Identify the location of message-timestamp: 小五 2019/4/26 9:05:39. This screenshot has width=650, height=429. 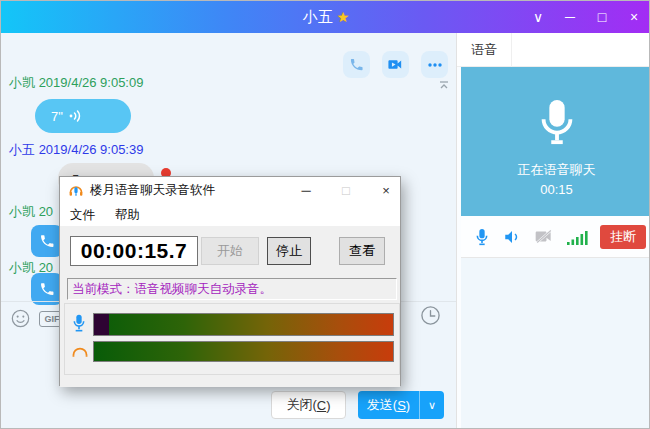
(76, 150).